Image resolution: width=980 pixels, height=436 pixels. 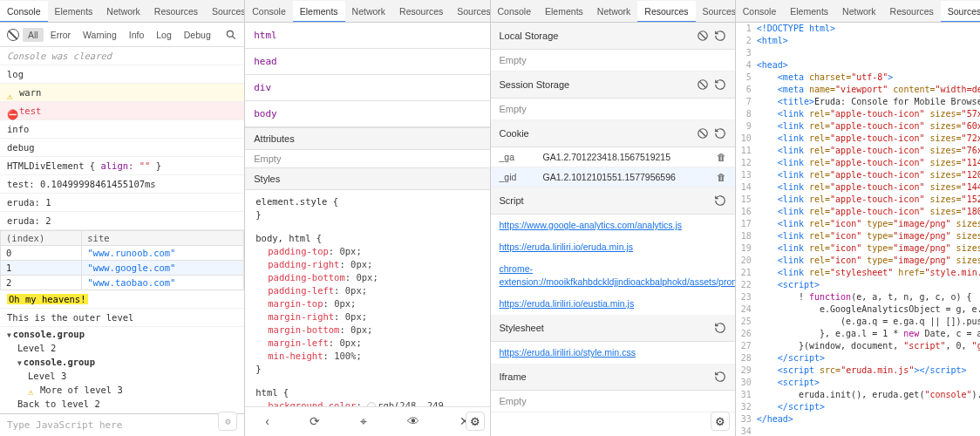 I want to click on section-header: Stylesheet, so click(x=613, y=328).